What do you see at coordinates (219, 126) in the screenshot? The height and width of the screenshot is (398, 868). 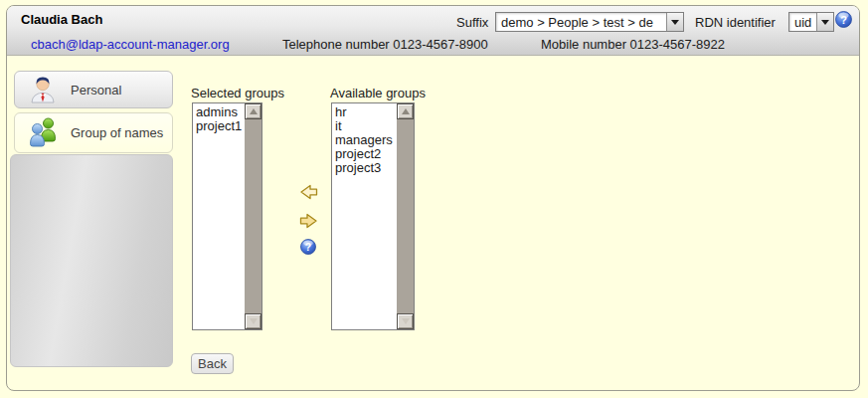 I see `list-item: project1` at bounding box center [219, 126].